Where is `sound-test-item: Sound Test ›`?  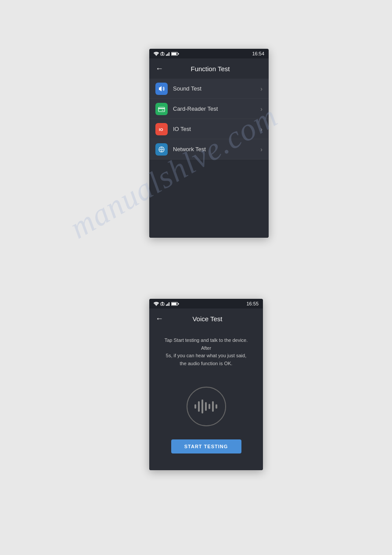 sound-test-item: Sound Test › is located at coordinates (209, 89).